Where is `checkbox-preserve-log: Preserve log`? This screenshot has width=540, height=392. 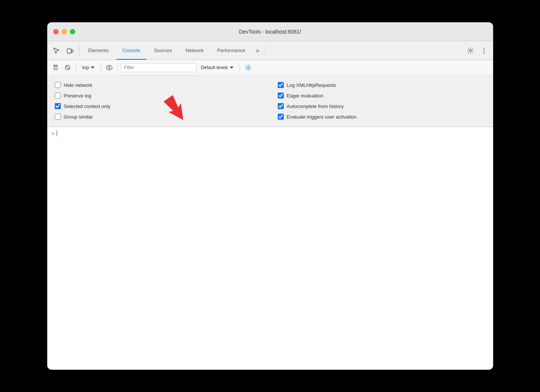
checkbox-preserve-log: Preserve log is located at coordinates (159, 96).